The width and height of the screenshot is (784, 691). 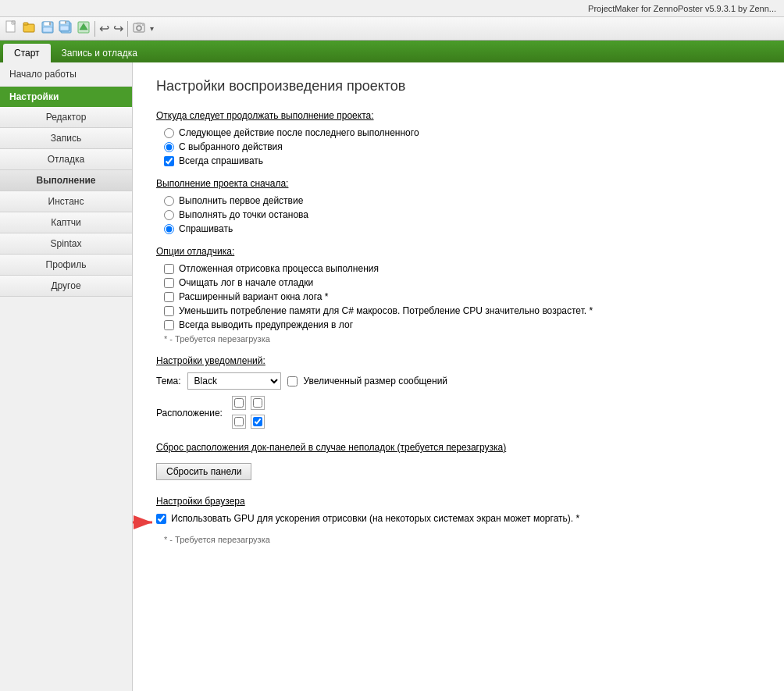 I want to click on sidebar-item-captcha: Каптчи, so click(x=66, y=223).